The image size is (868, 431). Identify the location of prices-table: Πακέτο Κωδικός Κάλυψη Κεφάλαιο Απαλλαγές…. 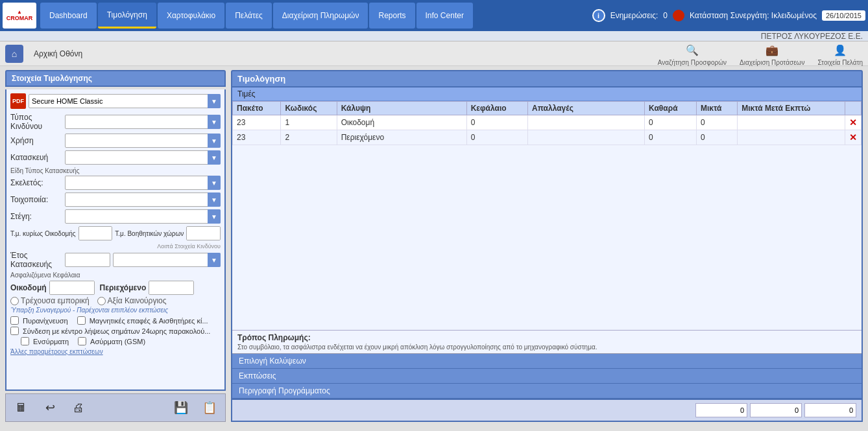
(547, 123).